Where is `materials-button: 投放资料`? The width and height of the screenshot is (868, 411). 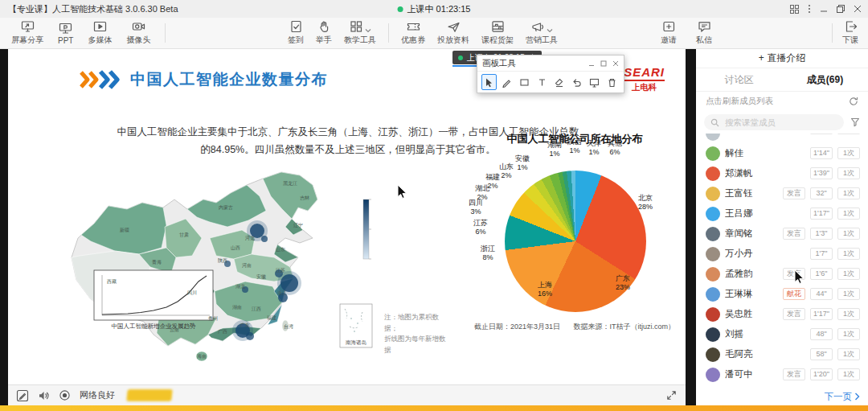
materials-button: 投放资料 is located at coordinates (453, 33).